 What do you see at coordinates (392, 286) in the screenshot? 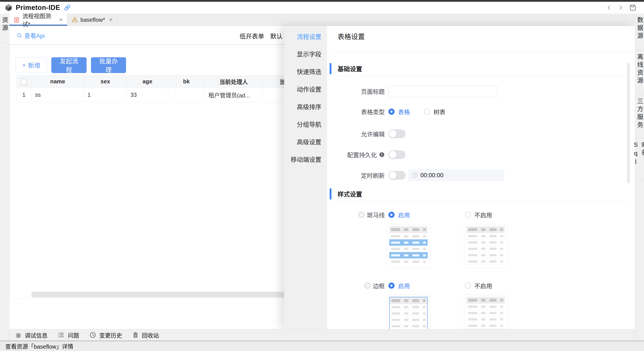
I see `border-radio-enable` at bounding box center [392, 286].